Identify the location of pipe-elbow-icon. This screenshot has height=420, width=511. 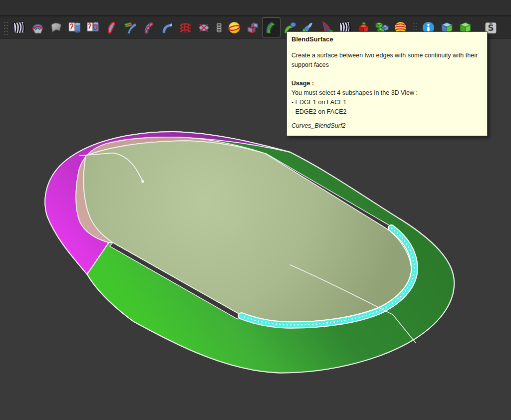
(167, 28).